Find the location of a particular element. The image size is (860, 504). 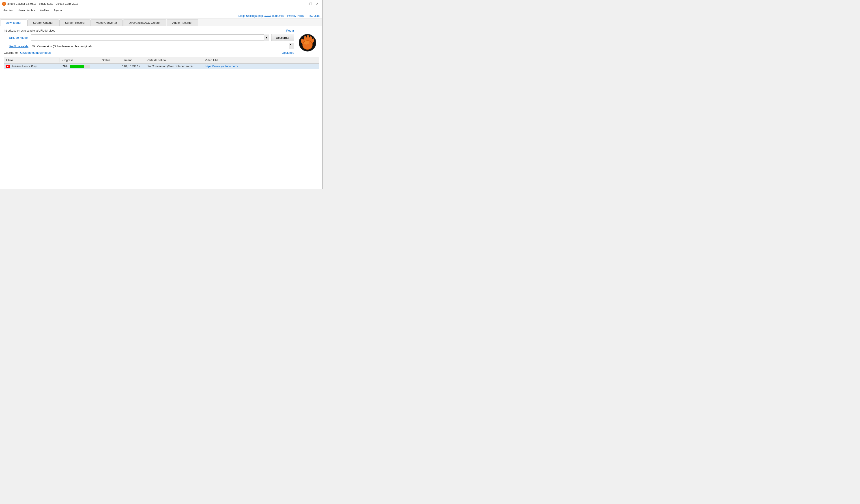

td-url: https://www.youtube.com/... is located at coordinates (261, 66).